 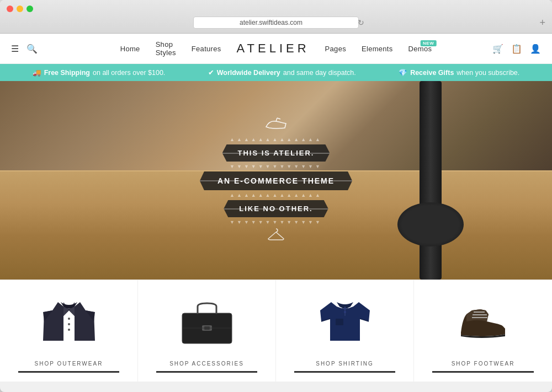 I want to click on new-tab-button: +, so click(x=542, y=23).